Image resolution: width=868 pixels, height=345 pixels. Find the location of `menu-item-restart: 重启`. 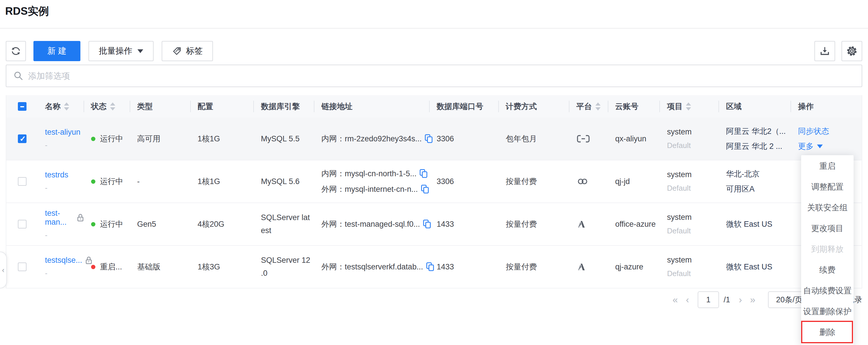

menu-item-restart: 重启 is located at coordinates (828, 166).